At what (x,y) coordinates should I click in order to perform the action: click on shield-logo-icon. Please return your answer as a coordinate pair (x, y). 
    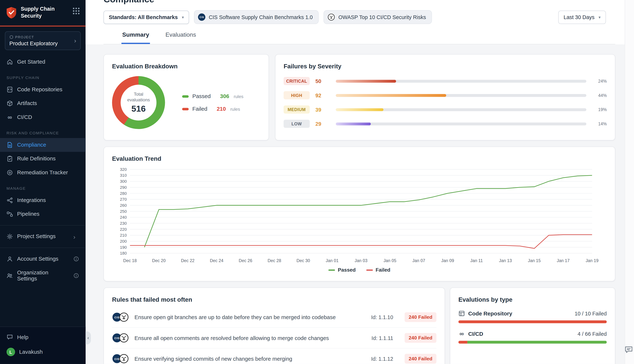
    Looking at the image, I should click on (12, 12).